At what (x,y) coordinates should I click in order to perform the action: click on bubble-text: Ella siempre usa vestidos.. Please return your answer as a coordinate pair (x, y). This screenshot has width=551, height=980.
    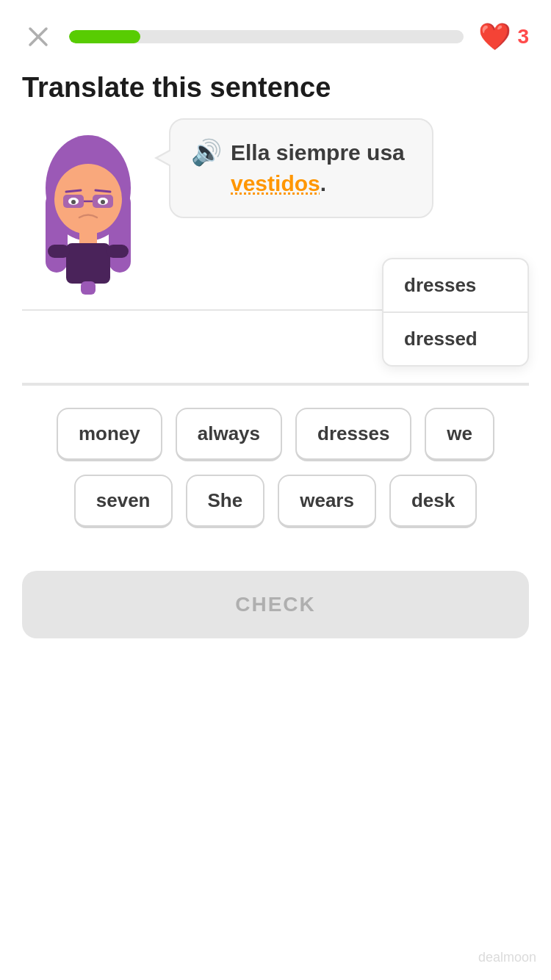
    Looking at the image, I should click on (321, 168).